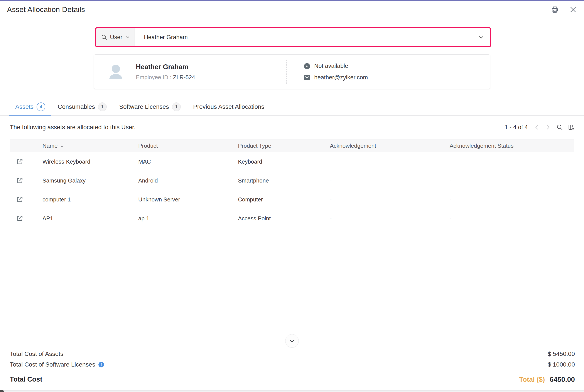 The image size is (584, 392). Describe the element at coordinates (76, 107) in the screenshot. I see `tab-label: Consumables` at that location.